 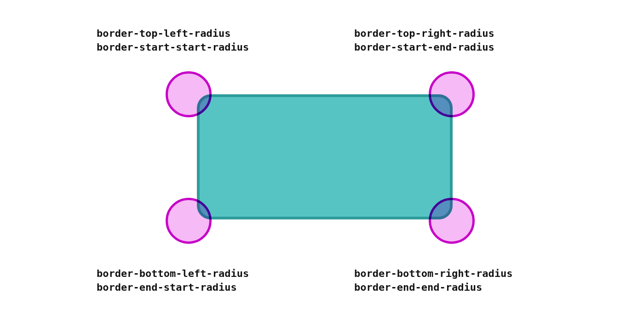 I want to click on label-bottom-right: border-bottom-right-radius border-end-en…, so click(x=433, y=281).